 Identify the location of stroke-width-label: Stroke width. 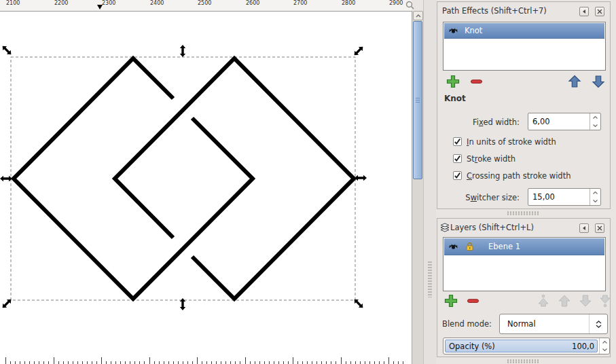
(491, 159).